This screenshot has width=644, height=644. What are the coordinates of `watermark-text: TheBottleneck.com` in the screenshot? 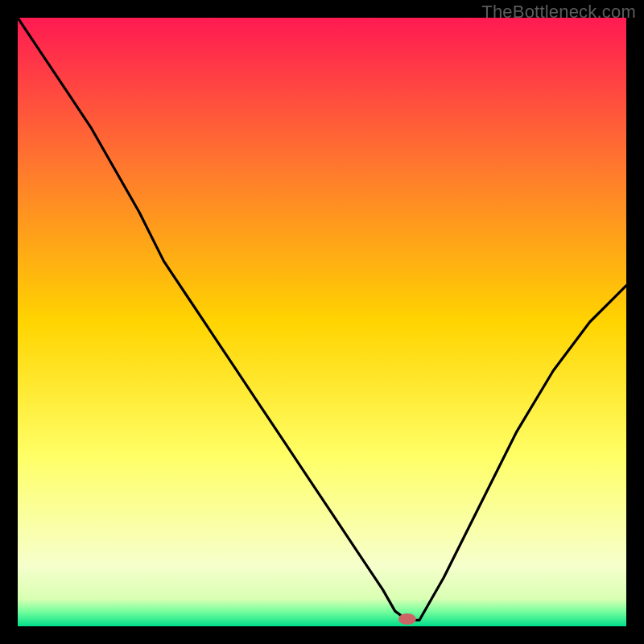 It's located at (559, 12).